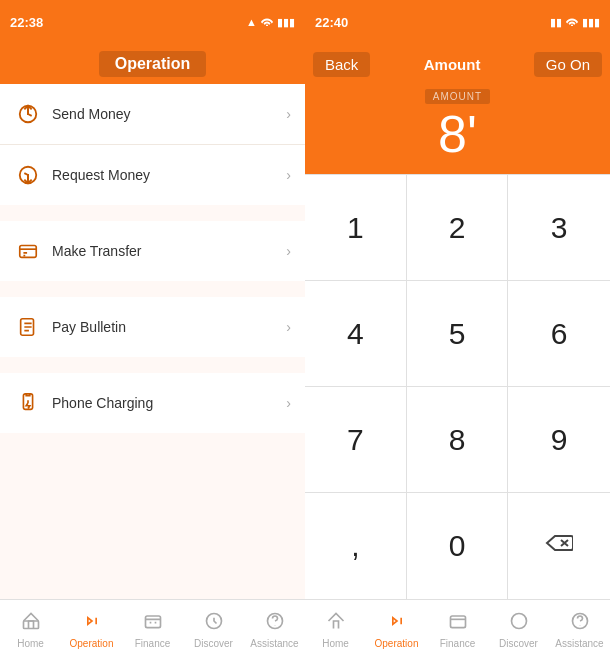 The image size is (610, 659). What do you see at coordinates (274, 630) in the screenshot?
I see `left-tab-assistance: Assistance` at bounding box center [274, 630].